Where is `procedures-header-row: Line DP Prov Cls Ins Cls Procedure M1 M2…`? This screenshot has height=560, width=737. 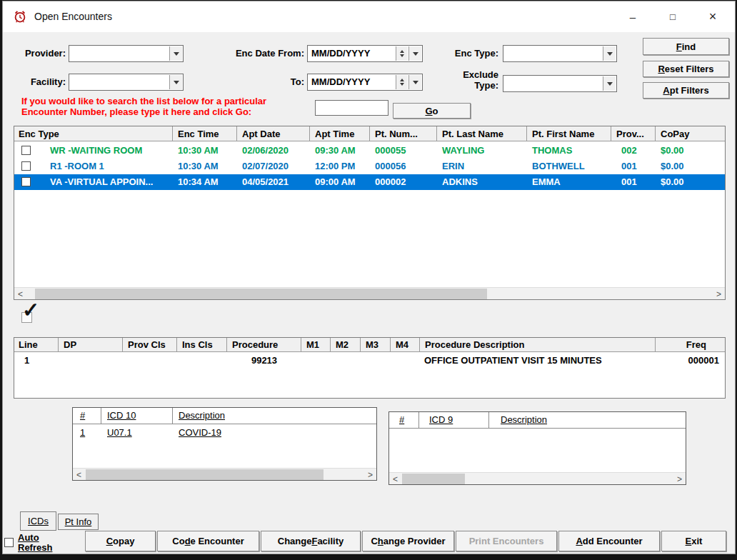 procedures-header-row: Line DP Prov Cls Ins Cls Procedure M1 M2… is located at coordinates (370, 345).